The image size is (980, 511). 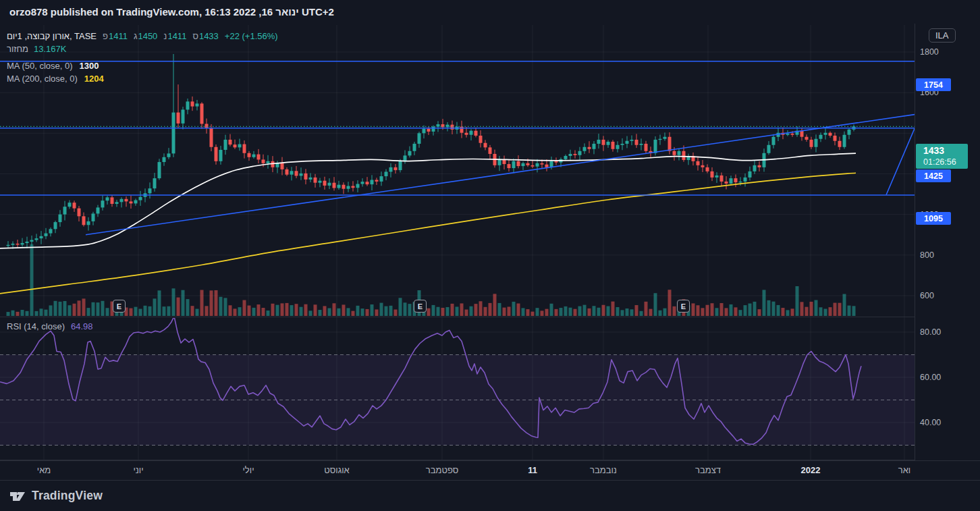 I want to click on rsi-tick-label: 40.00, so click(x=930, y=423).